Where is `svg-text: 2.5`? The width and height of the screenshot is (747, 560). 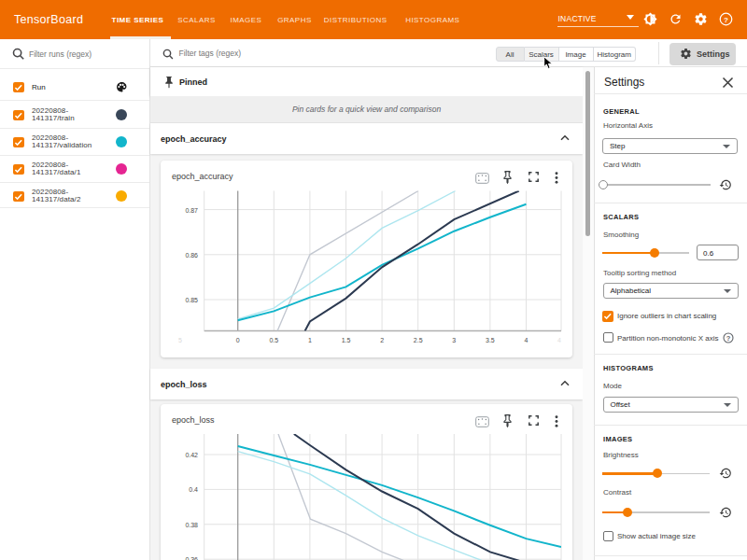
svg-text: 2.5 is located at coordinates (418, 340).